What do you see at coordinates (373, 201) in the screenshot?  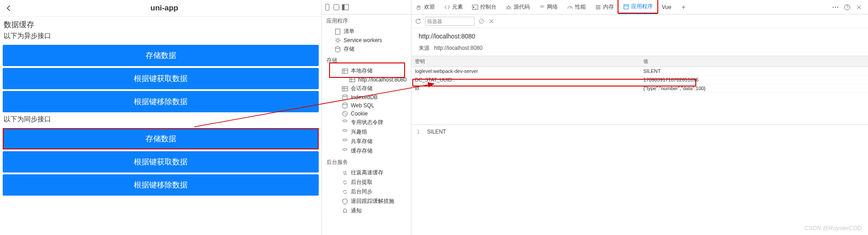 I see `sidebar-bounce-label: 退回跟踪缓解措施` at bounding box center [373, 201].